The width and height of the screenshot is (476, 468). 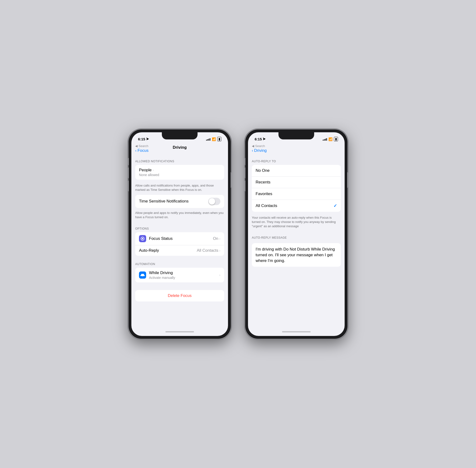 What do you see at coordinates (143, 146) in the screenshot?
I see `search-label: Search` at bounding box center [143, 146].